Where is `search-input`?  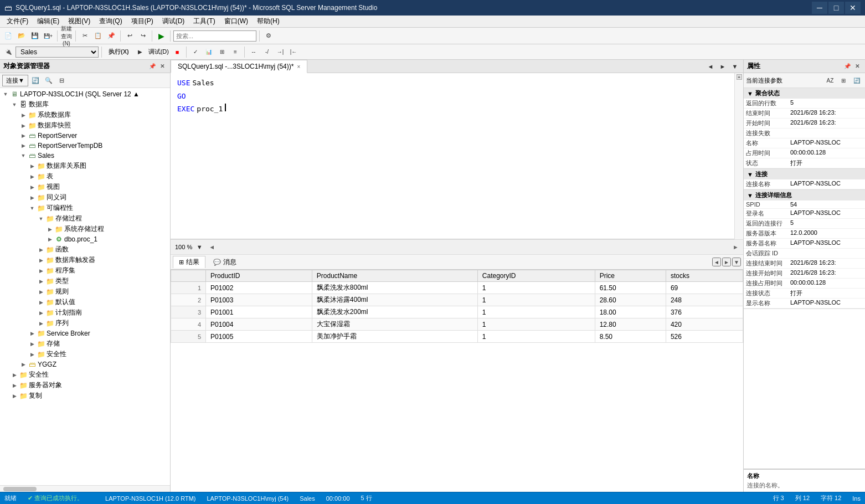
search-input is located at coordinates (215, 36).